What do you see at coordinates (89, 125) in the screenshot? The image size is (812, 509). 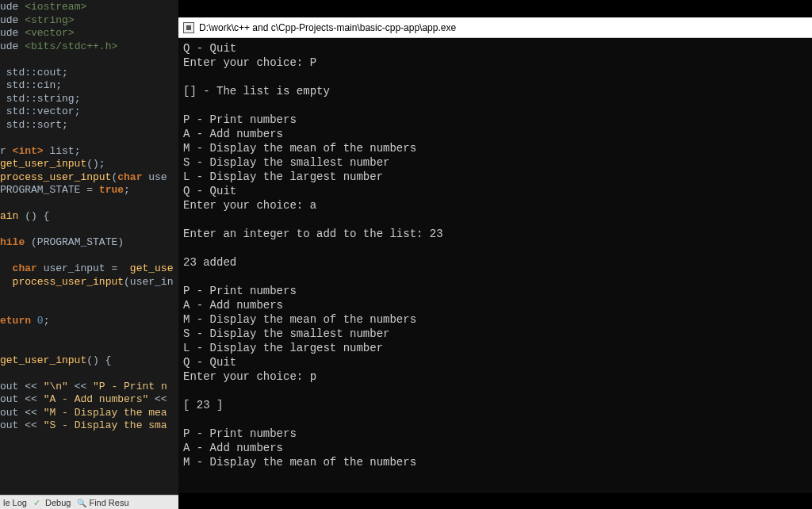 I see `code-line: std::sort;` at bounding box center [89, 125].